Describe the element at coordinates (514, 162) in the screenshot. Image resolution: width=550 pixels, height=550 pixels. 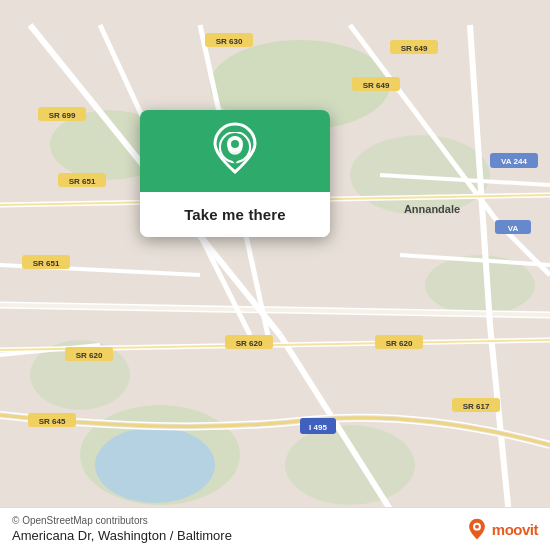
I see `svg-text: VA 244` at that location.